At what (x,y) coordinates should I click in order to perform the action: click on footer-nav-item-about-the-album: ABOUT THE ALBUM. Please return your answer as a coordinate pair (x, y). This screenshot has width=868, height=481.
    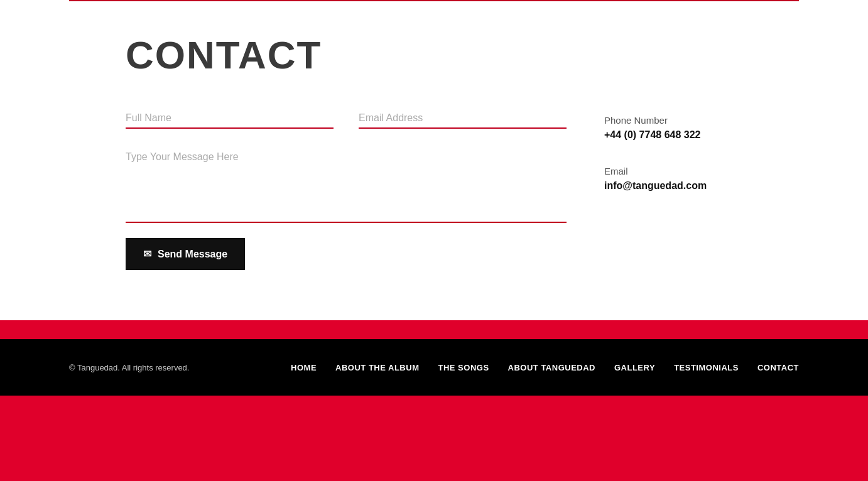
    Looking at the image, I should click on (377, 368).